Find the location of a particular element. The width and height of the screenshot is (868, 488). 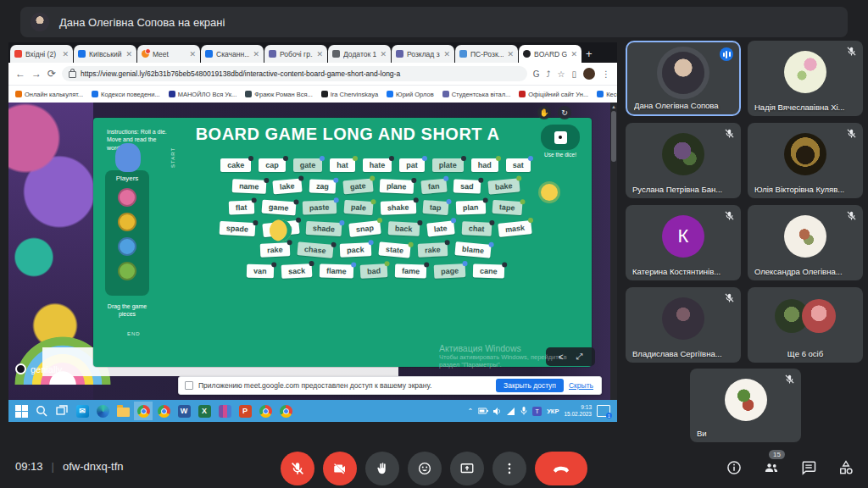

chat-panel-button is located at coordinates (809, 468).